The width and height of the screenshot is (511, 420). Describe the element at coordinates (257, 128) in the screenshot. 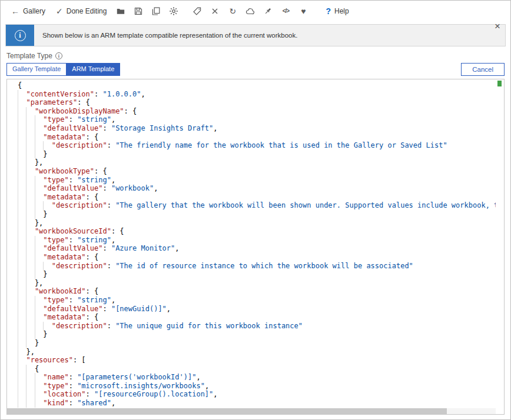

I see `code-line: "defaultValue": "Storage Insights Draft"…` at that location.